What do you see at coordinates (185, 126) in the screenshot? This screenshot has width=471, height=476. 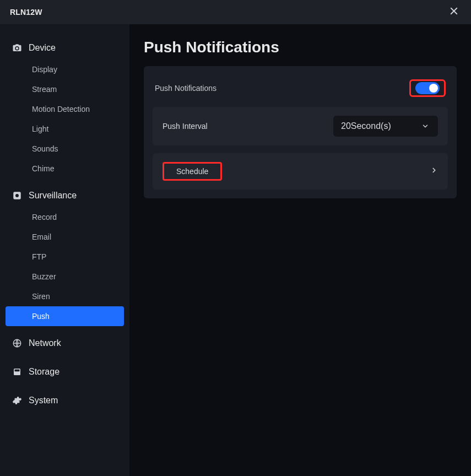 I see `push-interval-label: Push Interval` at bounding box center [185, 126].